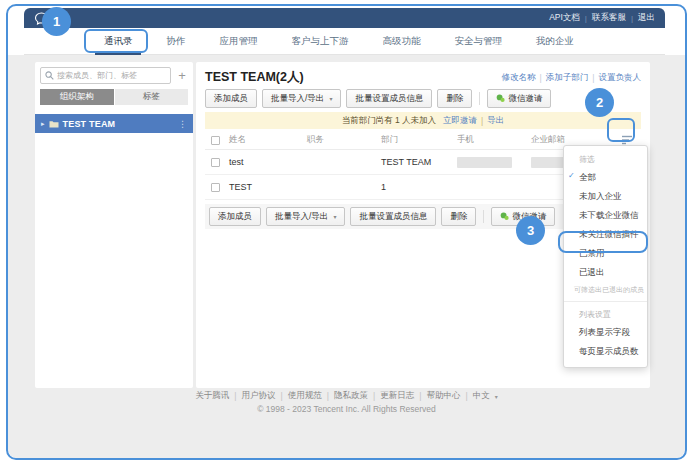 This screenshot has height=468, width=693. I want to click on footer-link-user-agreement: 用户协议, so click(259, 396).